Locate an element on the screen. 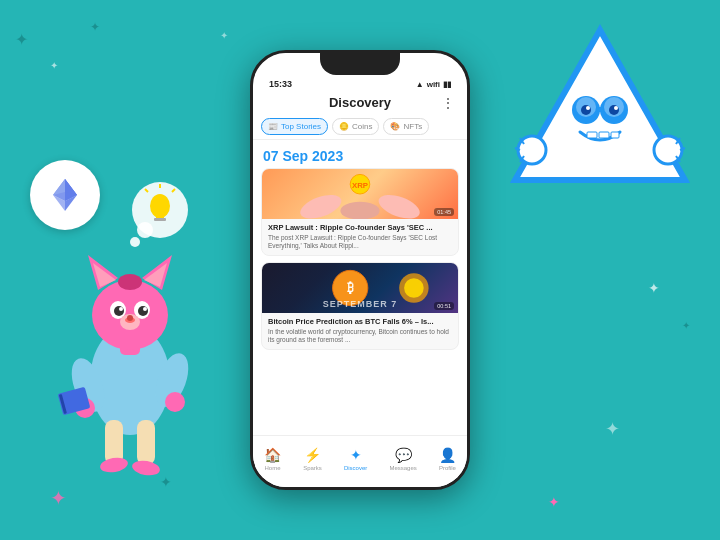 The height and width of the screenshot is (540, 720). tab-nfts: 🎨 NFTs is located at coordinates (406, 126).